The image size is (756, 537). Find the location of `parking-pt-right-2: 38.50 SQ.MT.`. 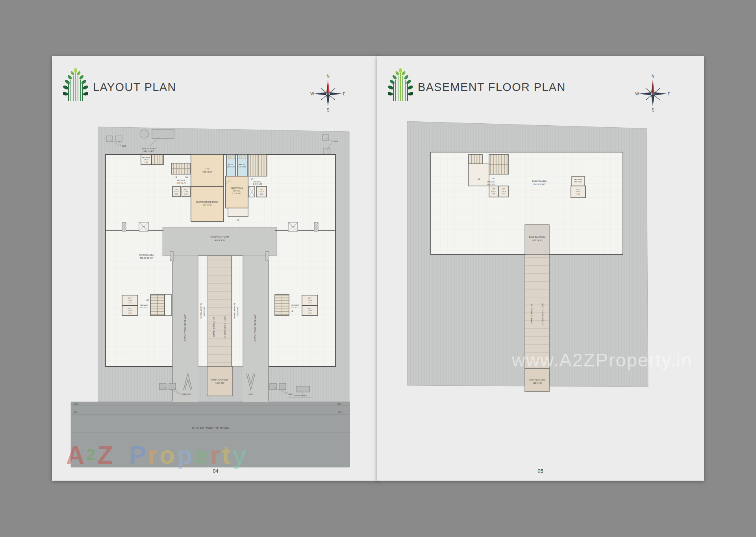

parking-pt-right-2: 38.50 SQ.MT. is located at coordinates (238, 311).